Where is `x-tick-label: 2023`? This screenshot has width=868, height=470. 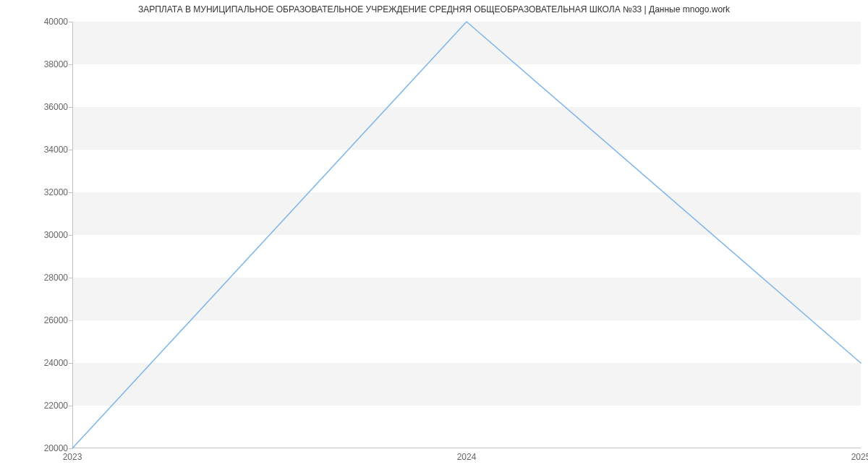
x-tick-label: 2023 is located at coordinates (72, 457).